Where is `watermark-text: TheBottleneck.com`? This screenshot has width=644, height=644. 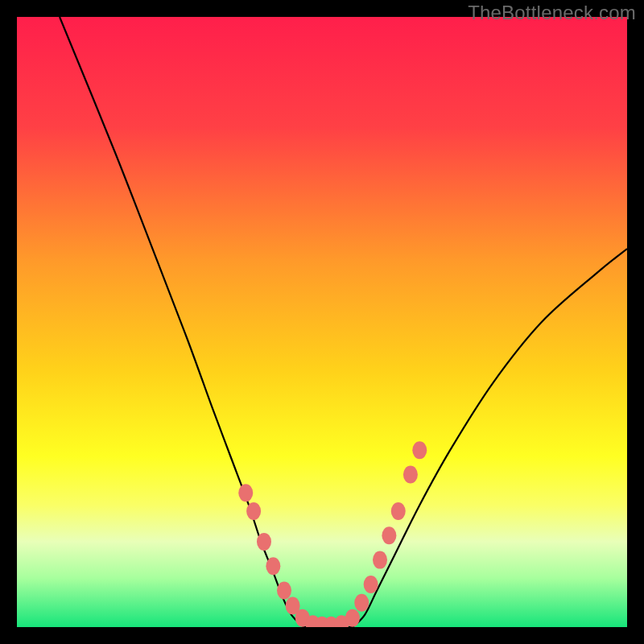
watermark-text: TheBottleneck.com is located at coordinates (552, 13).